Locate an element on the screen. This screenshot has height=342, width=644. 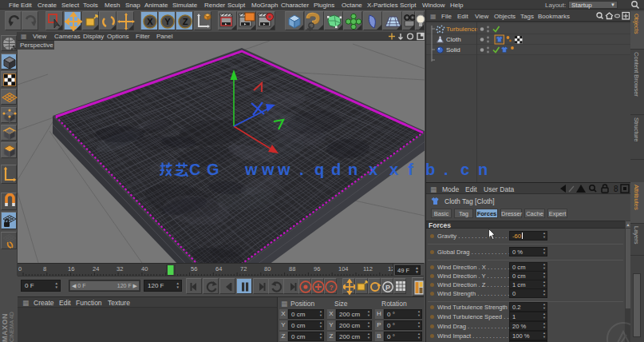
svg-text: 64 is located at coordinates (219, 268).